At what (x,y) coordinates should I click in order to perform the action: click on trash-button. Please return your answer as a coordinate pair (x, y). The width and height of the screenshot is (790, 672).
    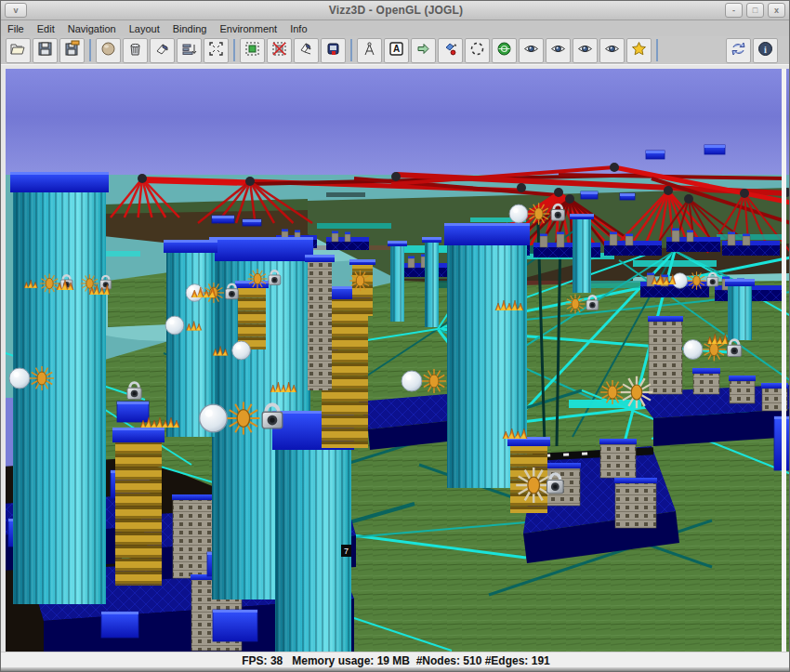
    Looking at the image, I should click on (136, 50).